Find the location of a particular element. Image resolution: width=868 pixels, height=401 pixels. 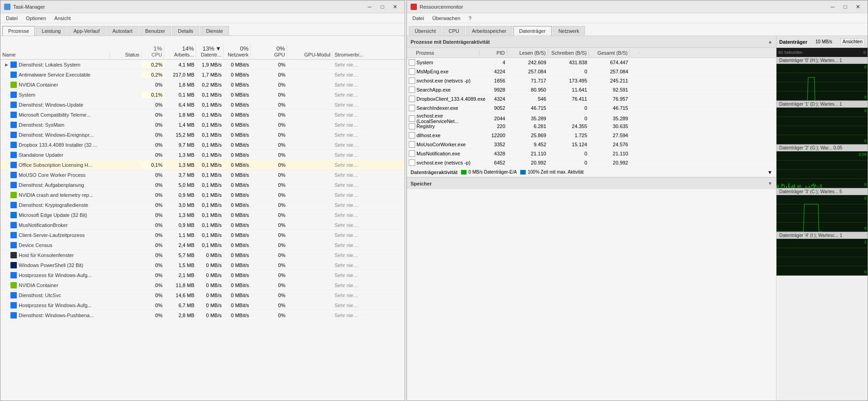

disk-table-row: System 4 242.609 431.838 674.447 is located at coordinates (592, 62).